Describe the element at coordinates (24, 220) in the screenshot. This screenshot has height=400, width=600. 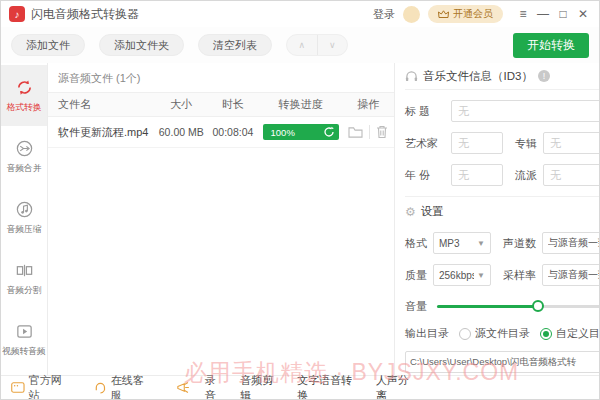
I see `sidebar: 格式转换 音频合并 音频压缩` at that location.